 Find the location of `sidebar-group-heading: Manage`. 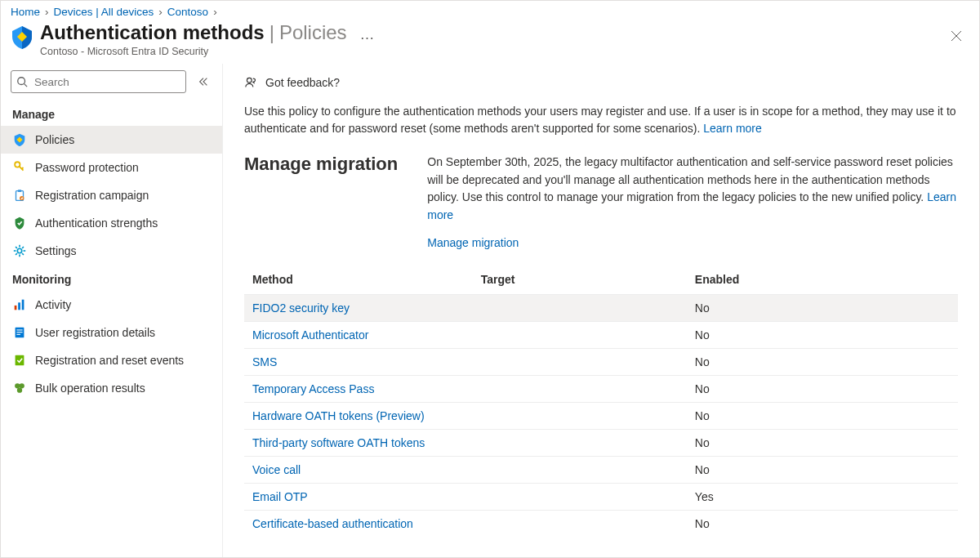

sidebar-group-heading: Manage is located at coordinates (111, 113).